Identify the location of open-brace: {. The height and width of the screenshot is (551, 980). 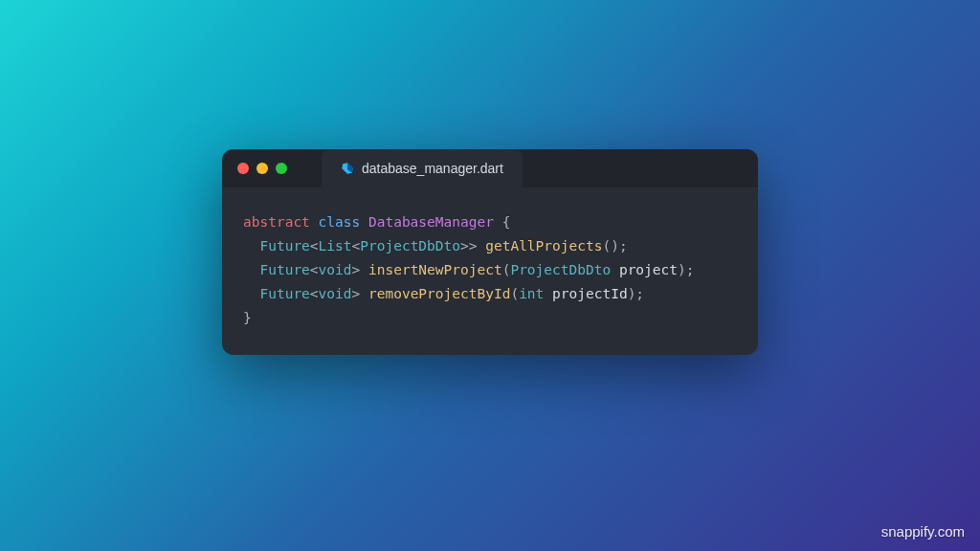
(501, 222).